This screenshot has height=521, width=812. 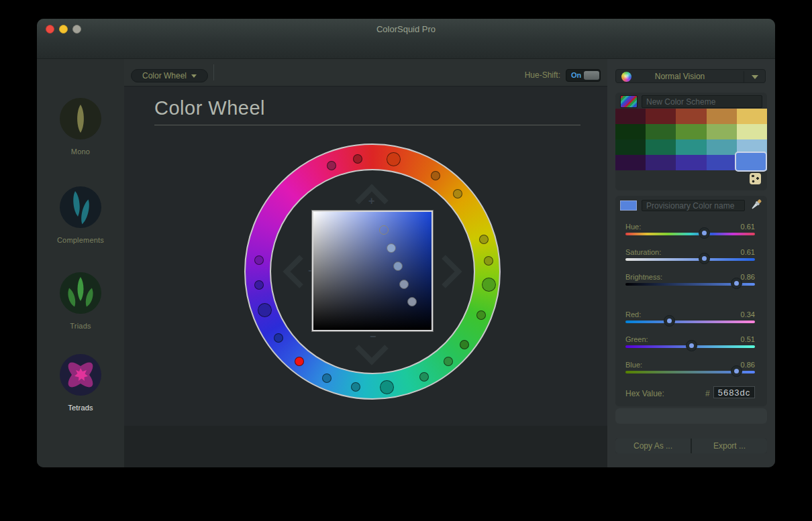 I want to click on sidebar-label-triads: Triads, so click(x=81, y=326).